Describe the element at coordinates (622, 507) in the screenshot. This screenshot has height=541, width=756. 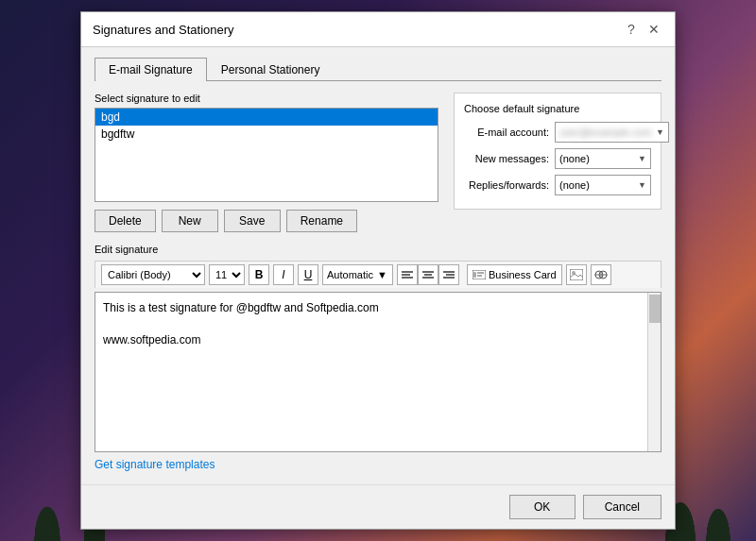
I see `cancel-button: Cancel` at that location.